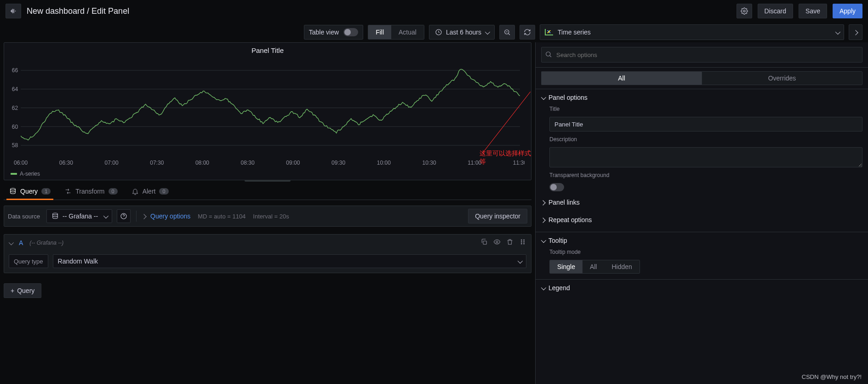  What do you see at coordinates (111, 163) in the screenshot?
I see `svg-text: 07:00` at bounding box center [111, 163].